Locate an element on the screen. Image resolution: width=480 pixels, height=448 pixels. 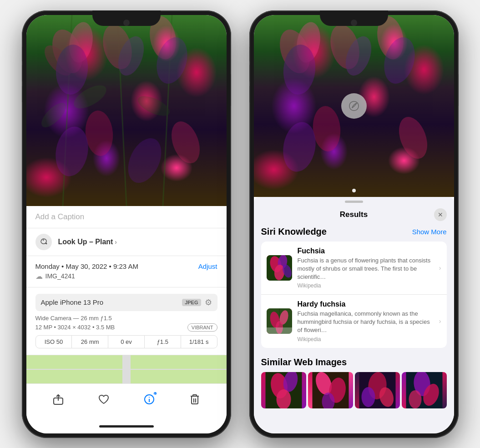
volume-up-btn is located at coordinates (22, 73).